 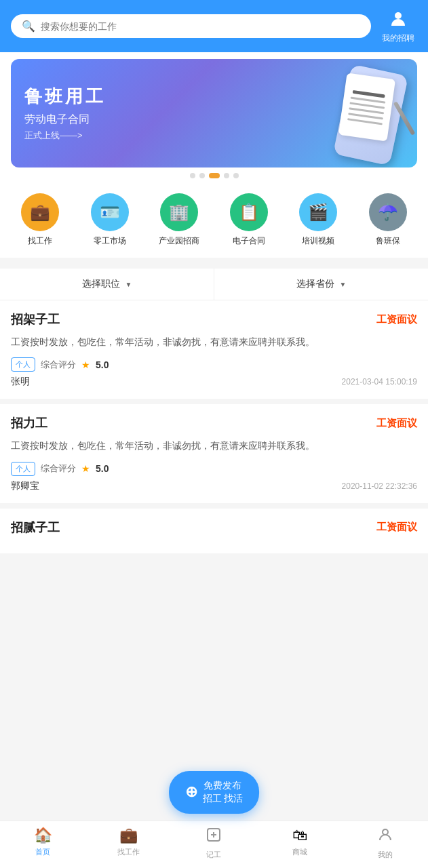 What do you see at coordinates (214, 453) in the screenshot?
I see `job-card-2: 招力工 工资面议 工资按时发放，包吃住，常年活动，非诚勿扰，有意请来应聘并联系我…` at bounding box center [214, 453].